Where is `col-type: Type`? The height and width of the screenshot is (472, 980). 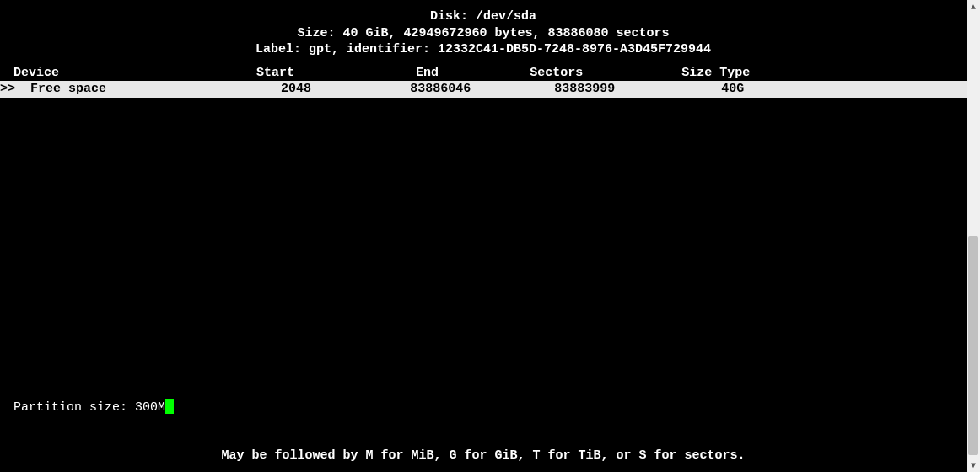 col-type: Type is located at coordinates (735, 72).